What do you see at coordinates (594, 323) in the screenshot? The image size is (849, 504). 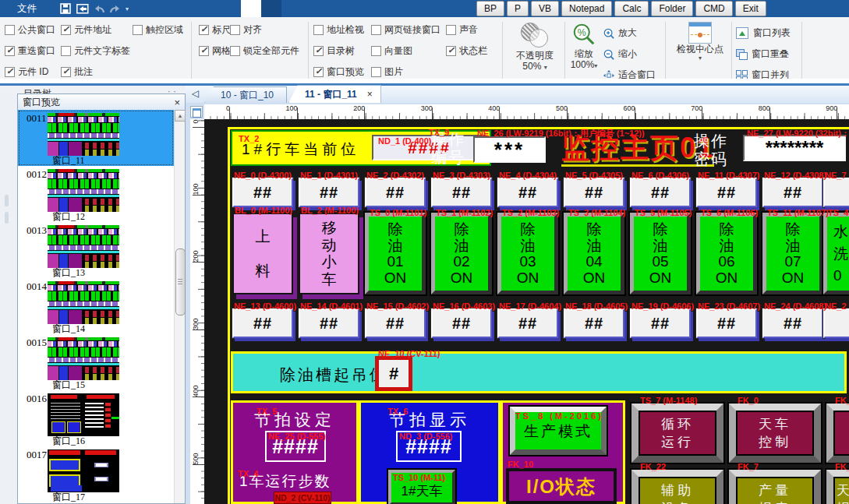 I see `numeric-element: NE_18 (D-4605)##` at bounding box center [594, 323].